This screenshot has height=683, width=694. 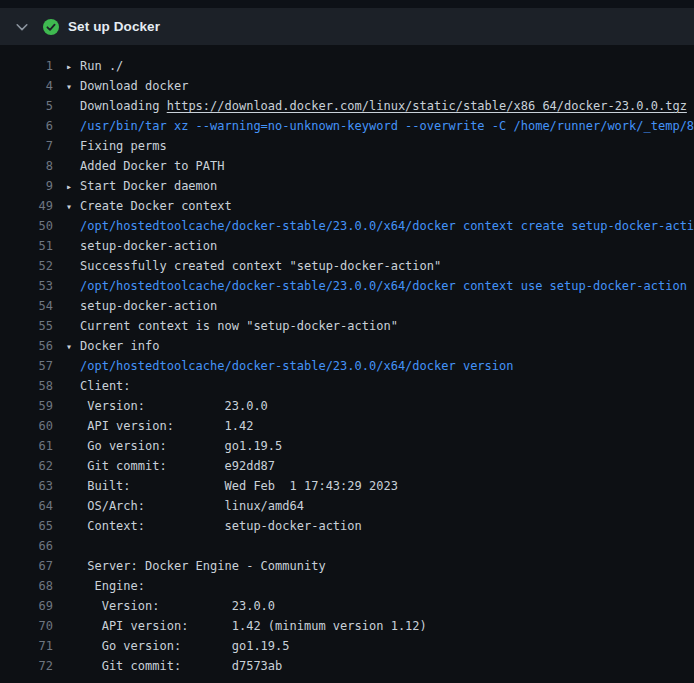 What do you see at coordinates (26, 266) in the screenshot?
I see `line-number: 52` at bounding box center [26, 266].